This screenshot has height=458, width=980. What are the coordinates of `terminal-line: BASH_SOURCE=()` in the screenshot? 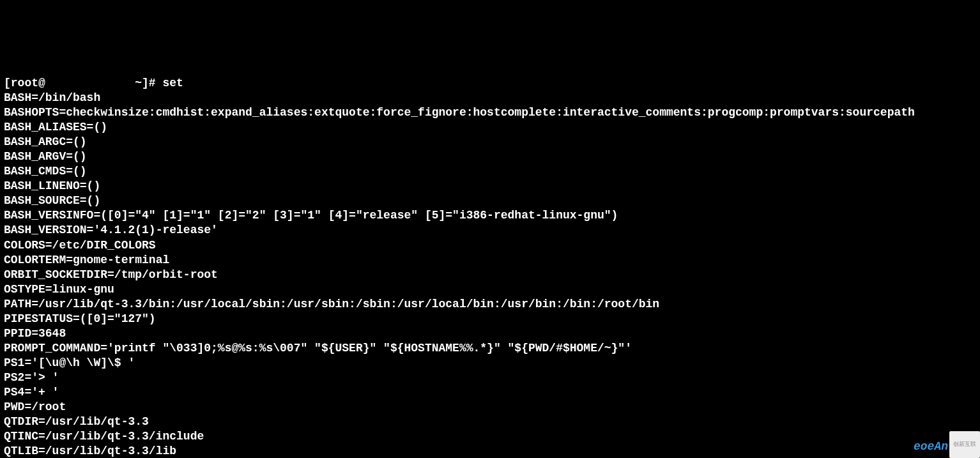 It's located at (490, 201).